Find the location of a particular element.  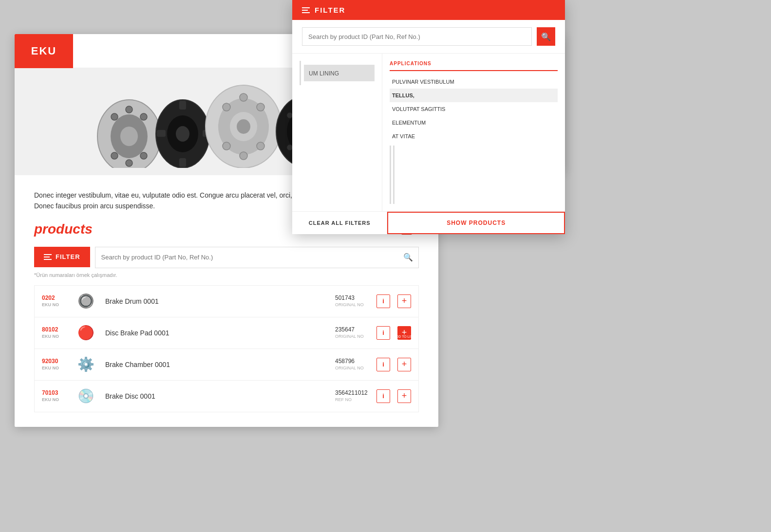

product-search-button: 🔍 is located at coordinates (408, 257).